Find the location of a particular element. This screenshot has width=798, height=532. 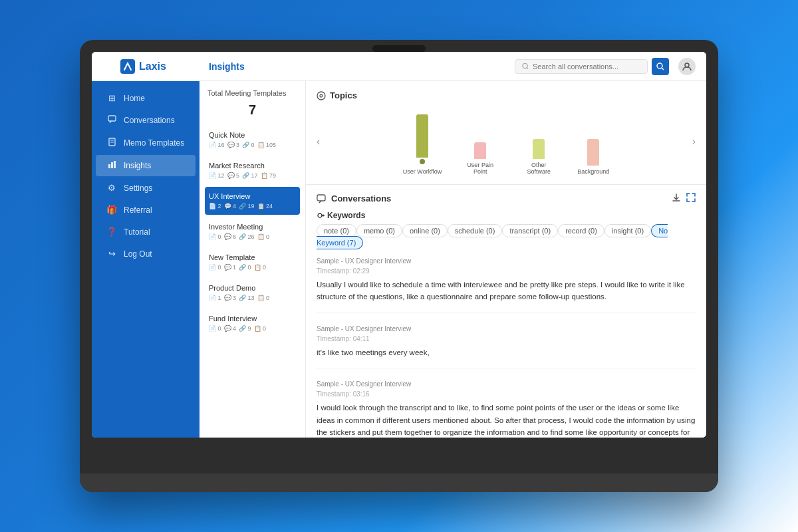

stat-ux-interview-1: 💬 4 is located at coordinates (230, 206).